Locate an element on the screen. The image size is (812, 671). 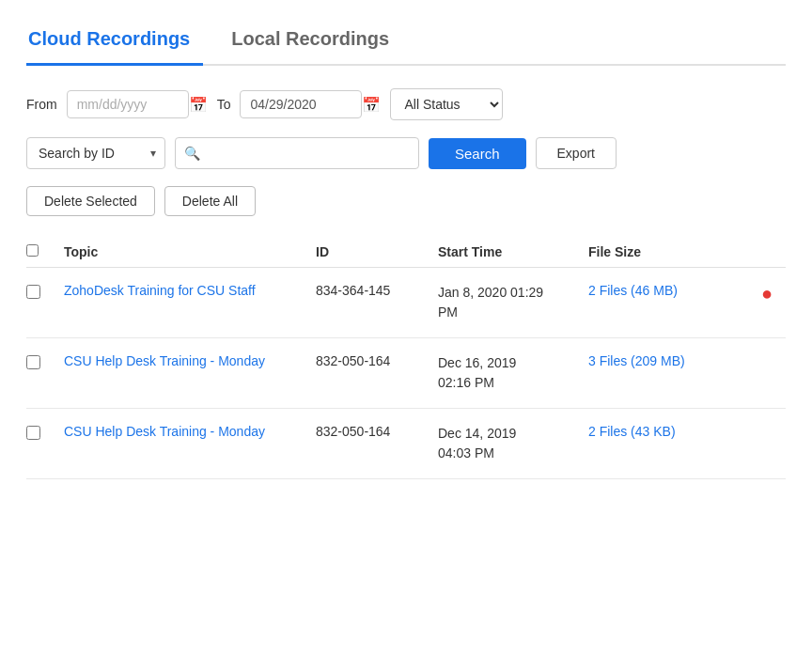
search-text-input is located at coordinates (297, 153).